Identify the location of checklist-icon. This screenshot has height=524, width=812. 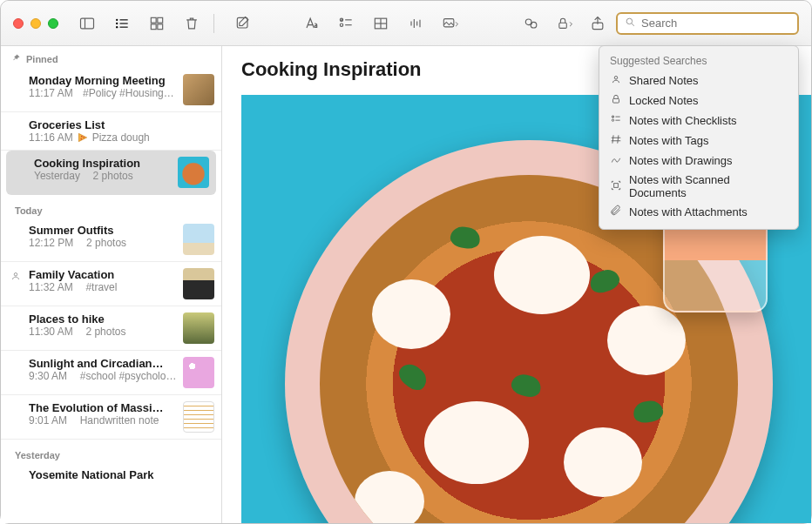
(346, 24).